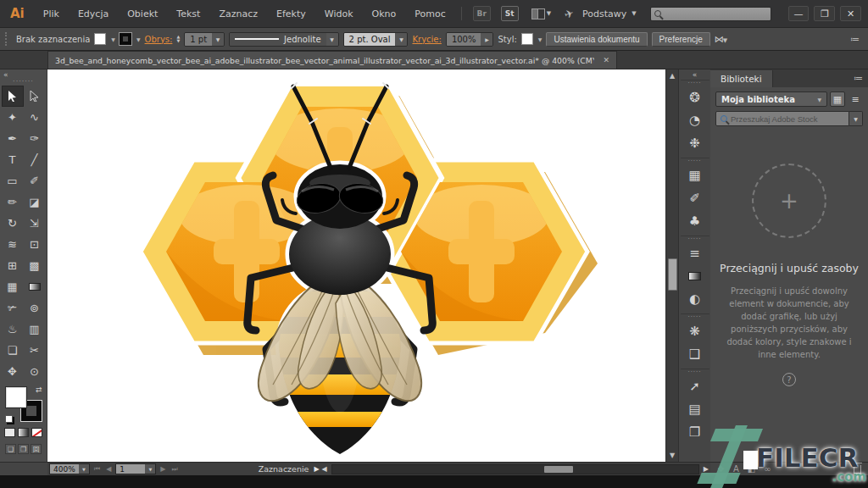  What do you see at coordinates (204, 39) in the screenshot?
I see `stroke-width-combo: 1 pt ▼` at bounding box center [204, 39].